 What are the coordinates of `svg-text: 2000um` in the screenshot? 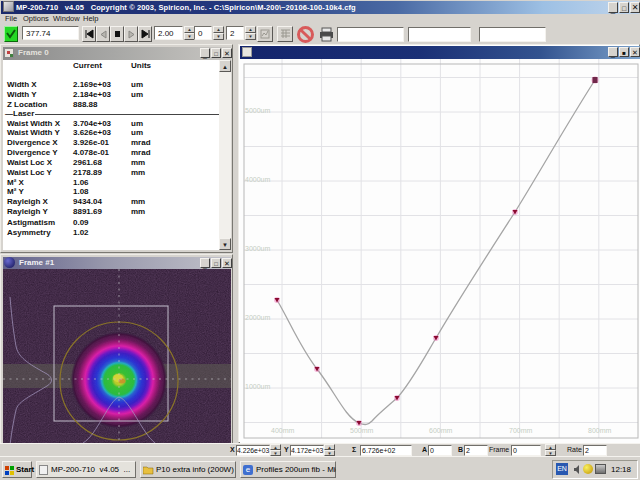 It's located at (258, 318).